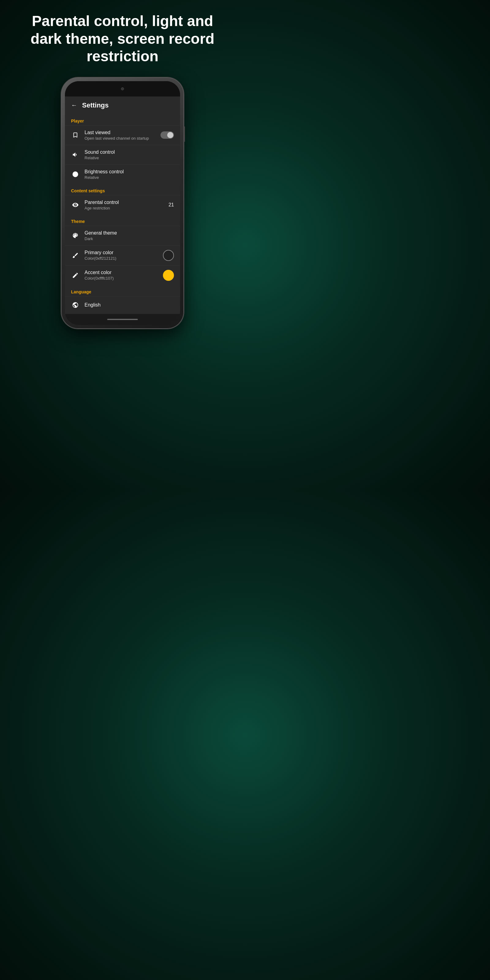 Image resolution: width=490 pixels, height=980 pixels. I want to click on camera-dot, so click(123, 89).